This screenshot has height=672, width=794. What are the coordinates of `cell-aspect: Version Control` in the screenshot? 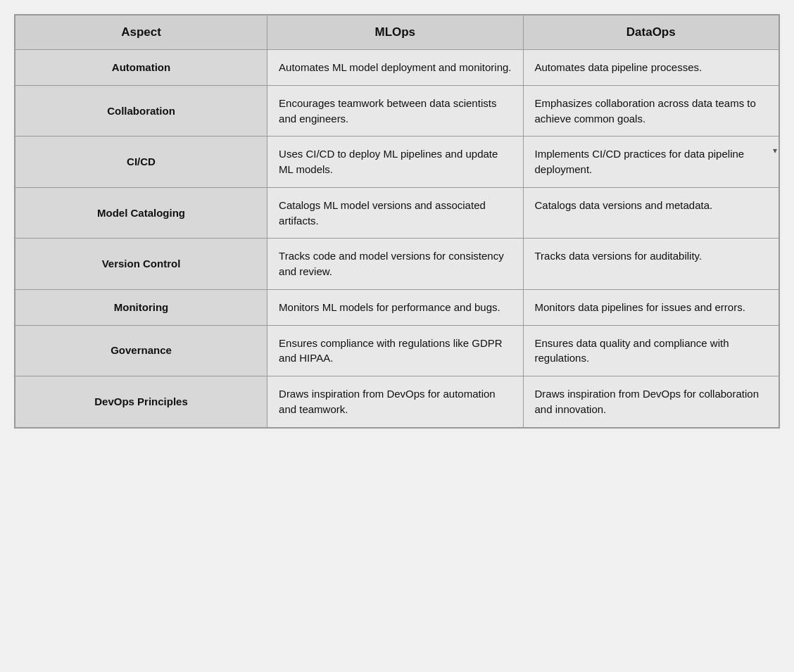 It's located at (141, 265).